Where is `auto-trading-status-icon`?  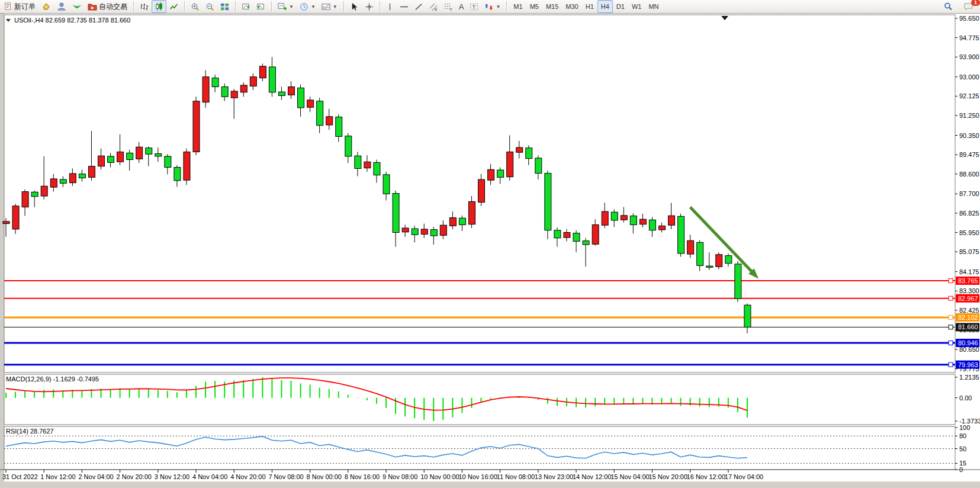
auto-trading-status-icon is located at coordinates (92, 7).